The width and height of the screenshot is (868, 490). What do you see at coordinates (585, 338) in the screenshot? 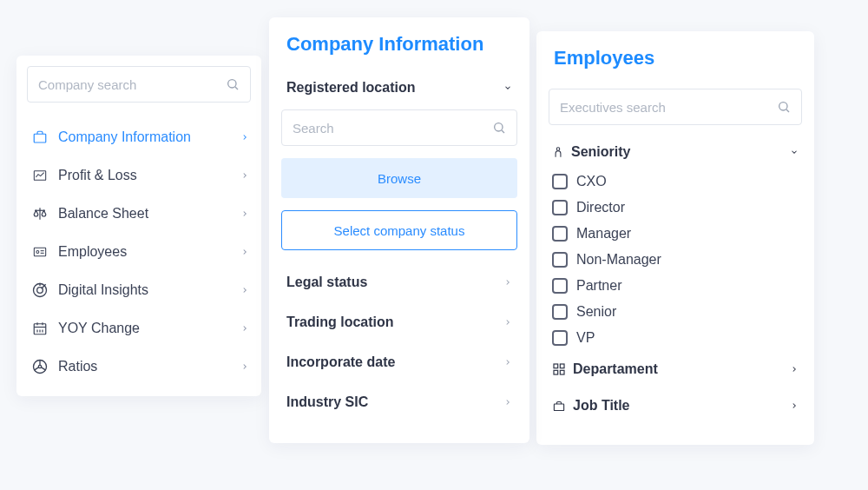
I see `option-label: VP` at bounding box center [585, 338].